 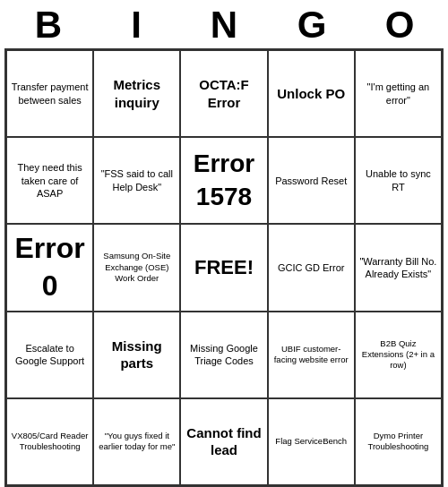 I want to click on bingo-cell-11: Samsung On-Site Exchange (OSE) Work Orde…, so click(x=136, y=267).